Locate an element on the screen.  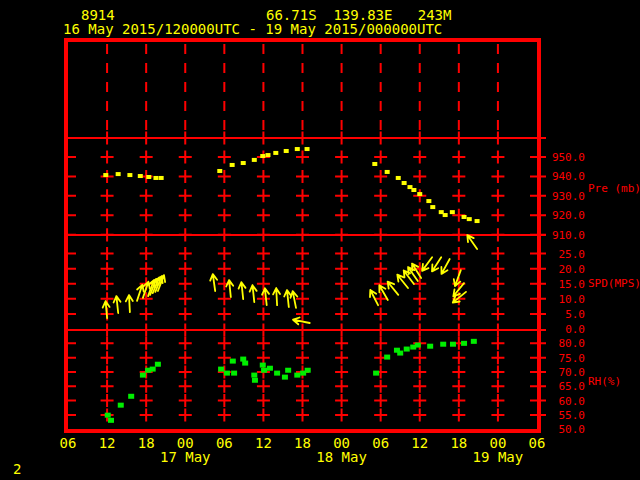
y-tick-label-wind-speed: 5.0 is located at coordinates (565, 314).